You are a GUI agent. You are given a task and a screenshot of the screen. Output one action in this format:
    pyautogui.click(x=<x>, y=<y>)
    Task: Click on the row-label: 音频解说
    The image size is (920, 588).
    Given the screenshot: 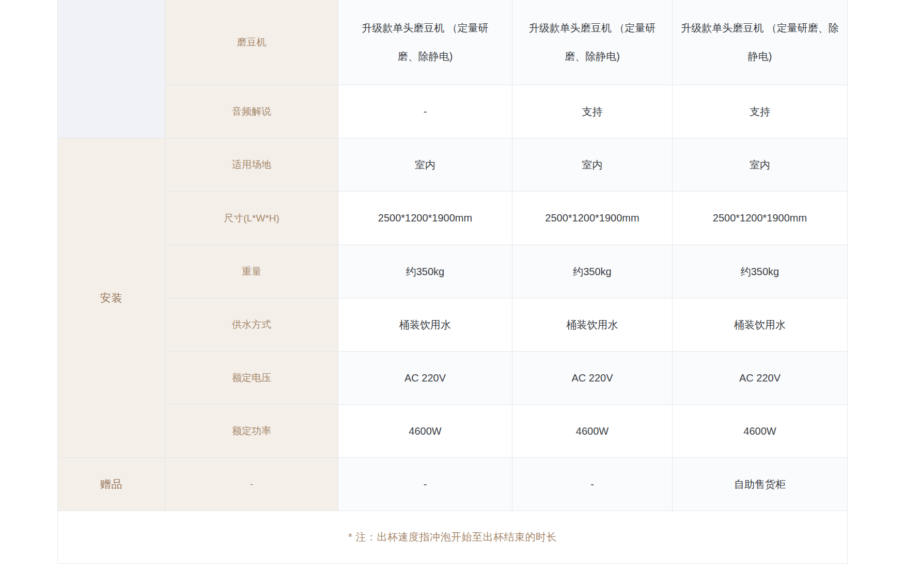 What is the action you would take?
    pyautogui.click(x=252, y=112)
    